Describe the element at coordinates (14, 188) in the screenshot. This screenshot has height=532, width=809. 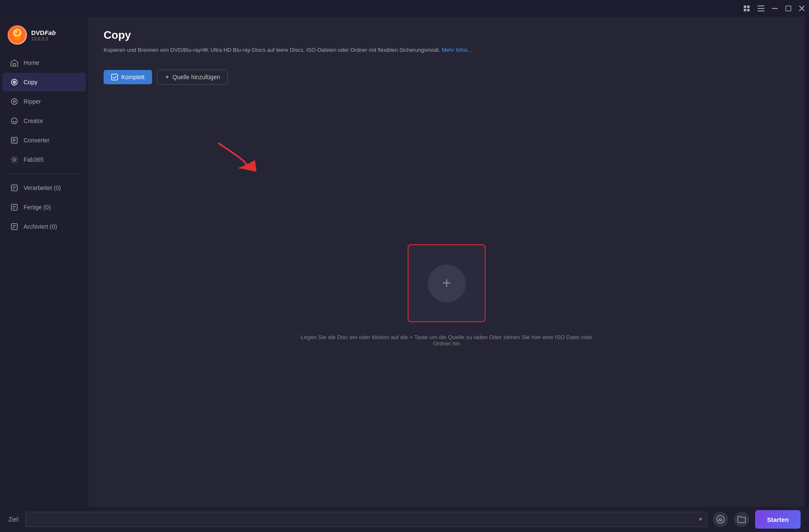
I see `verarbeitet-icon` at that location.